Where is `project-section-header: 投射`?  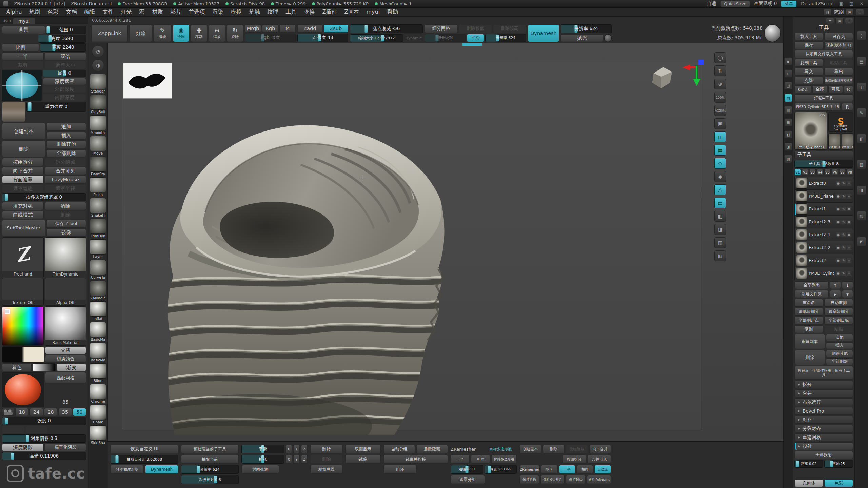
project-section-header: 投射 is located at coordinates (824, 446).